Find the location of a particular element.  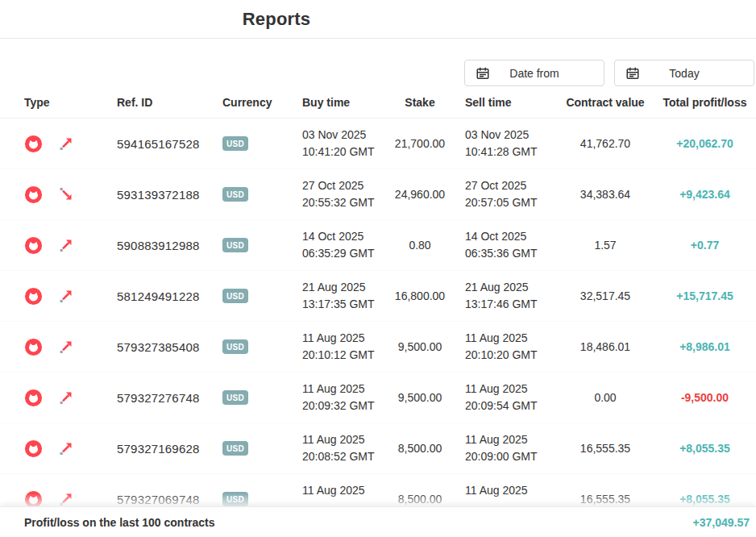

stake: 16,800.00 is located at coordinates (420, 296).